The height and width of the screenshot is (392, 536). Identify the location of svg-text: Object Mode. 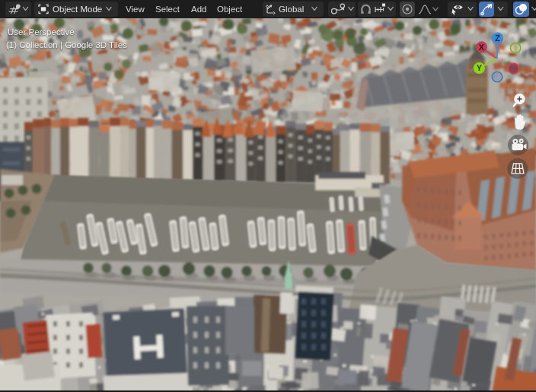
(78, 9).